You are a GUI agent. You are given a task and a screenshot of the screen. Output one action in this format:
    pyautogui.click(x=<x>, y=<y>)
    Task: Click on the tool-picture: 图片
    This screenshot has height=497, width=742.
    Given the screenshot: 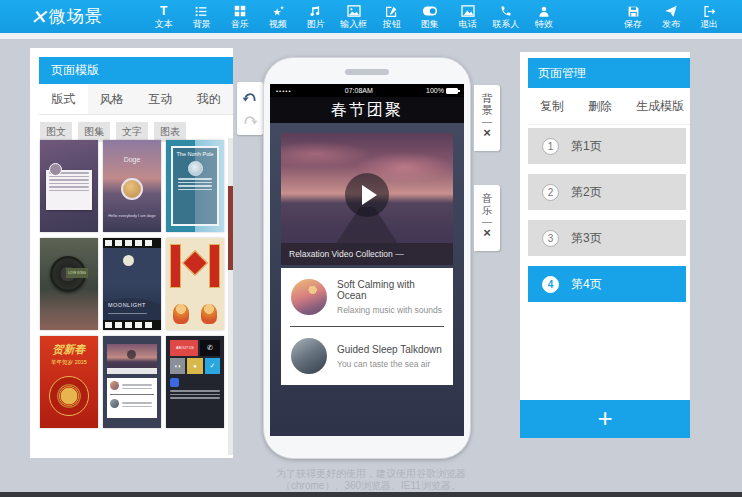 What is the action you would take?
    pyautogui.click(x=316, y=17)
    